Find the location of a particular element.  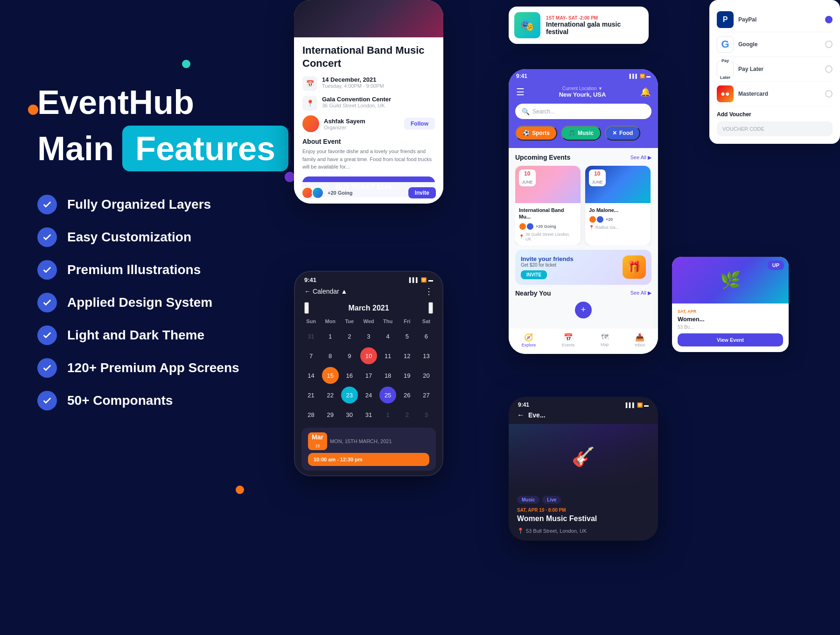

feature-item-4: Applied Design System is located at coordinates (161, 303).